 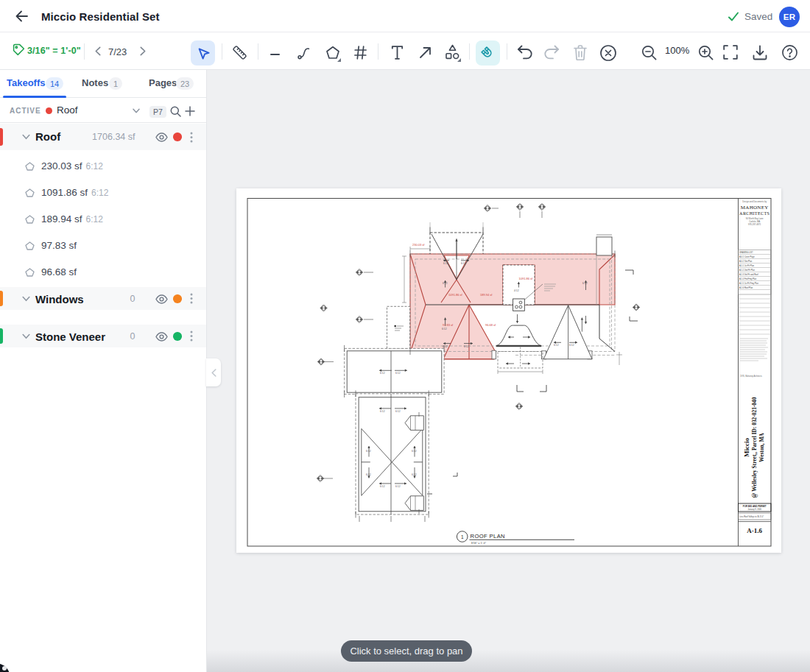 I want to click on svg-text: A-0.2 Site Plan, so click(x=746, y=261).